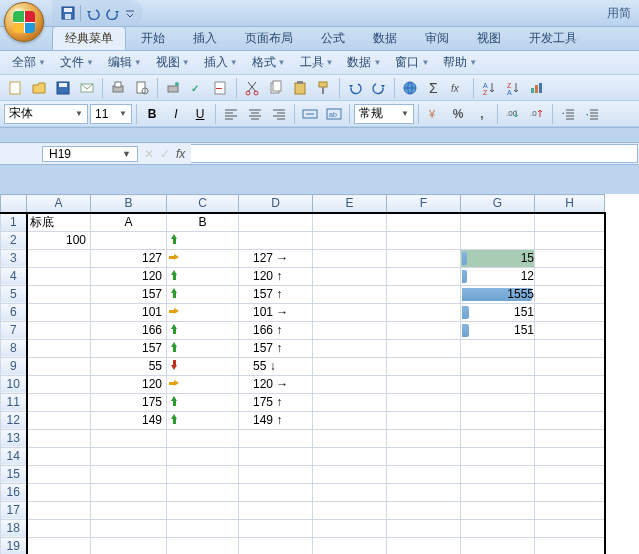 This screenshot has height=554, width=639. Describe the element at coordinates (129, 276) in the screenshot. I see `cell: 120` at that location.